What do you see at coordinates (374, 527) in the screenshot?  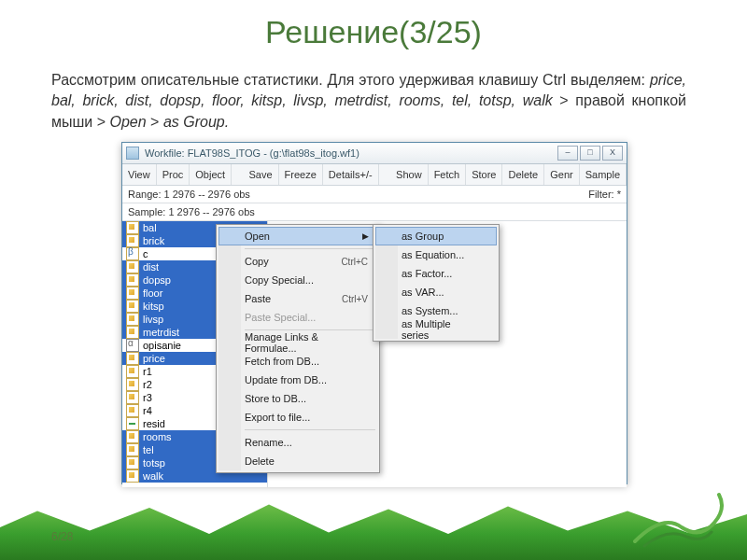 I see `grass-decoration` at bounding box center [374, 527].